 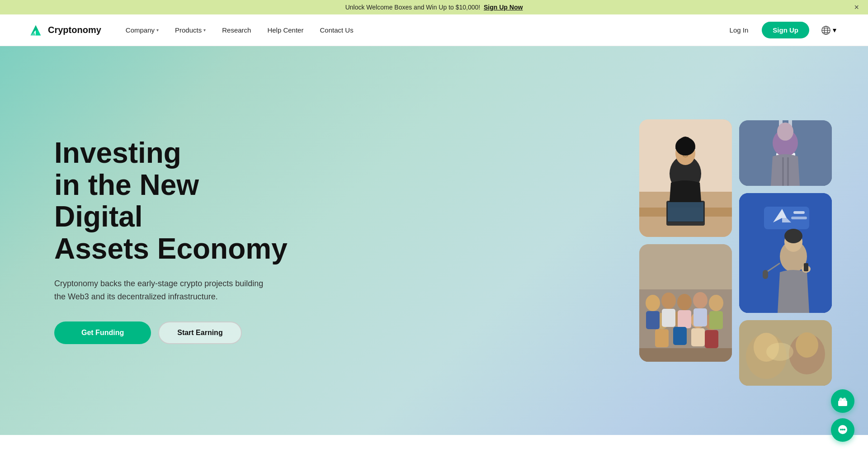 I want to click on gift-button, so click(x=843, y=401).